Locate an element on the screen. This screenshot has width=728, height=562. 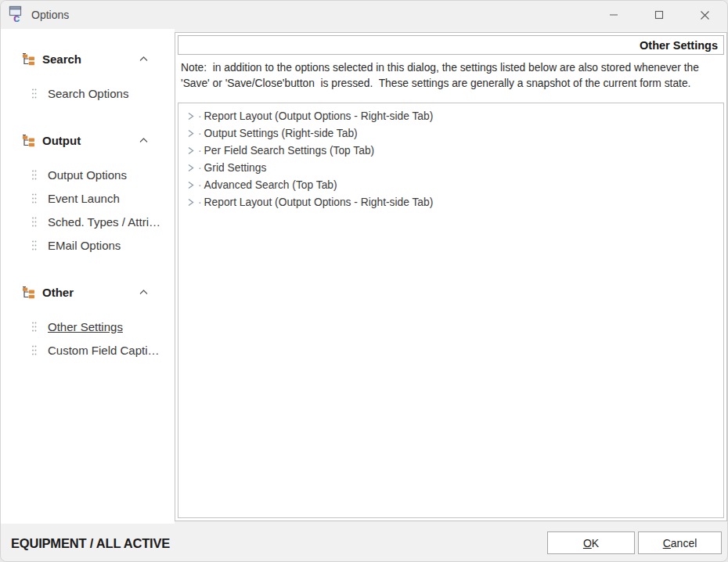
minimize-button is located at coordinates (614, 15).